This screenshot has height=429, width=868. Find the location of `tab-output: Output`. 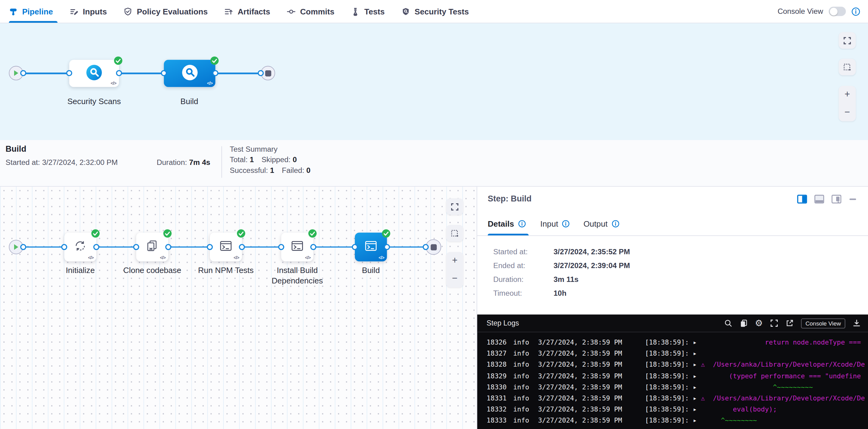

tab-output: Output is located at coordinates (601, 224).